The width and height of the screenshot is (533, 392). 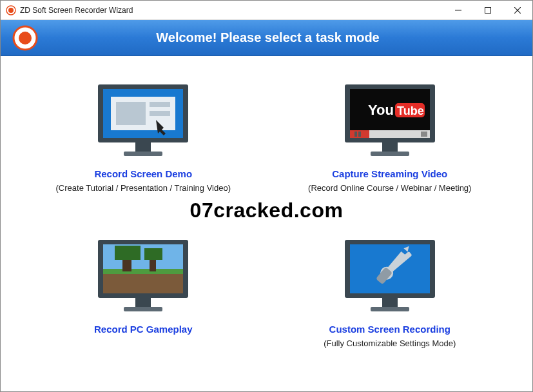 I want to click on option-title: Capture Streaming Video, so click(x=389, y=174).